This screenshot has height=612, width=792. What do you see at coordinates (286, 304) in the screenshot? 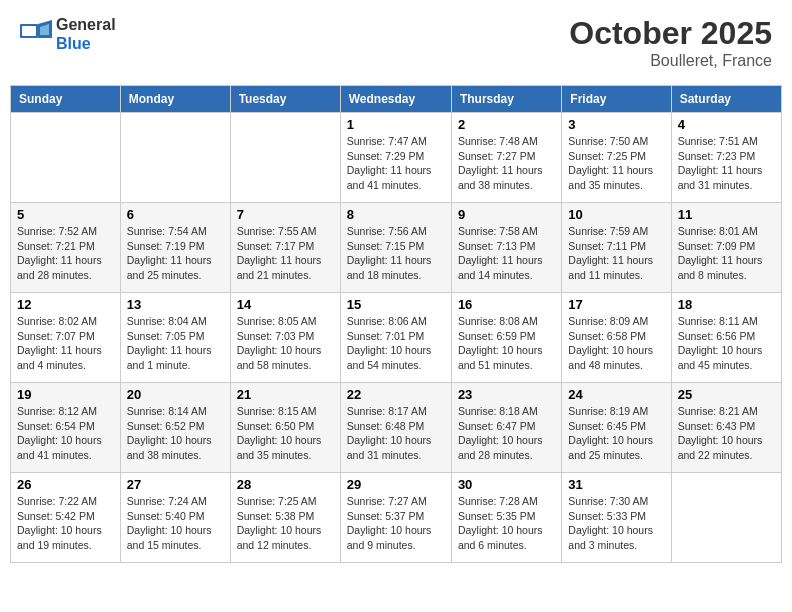
I see `day-number: 14` at bounding box center [286, 304].